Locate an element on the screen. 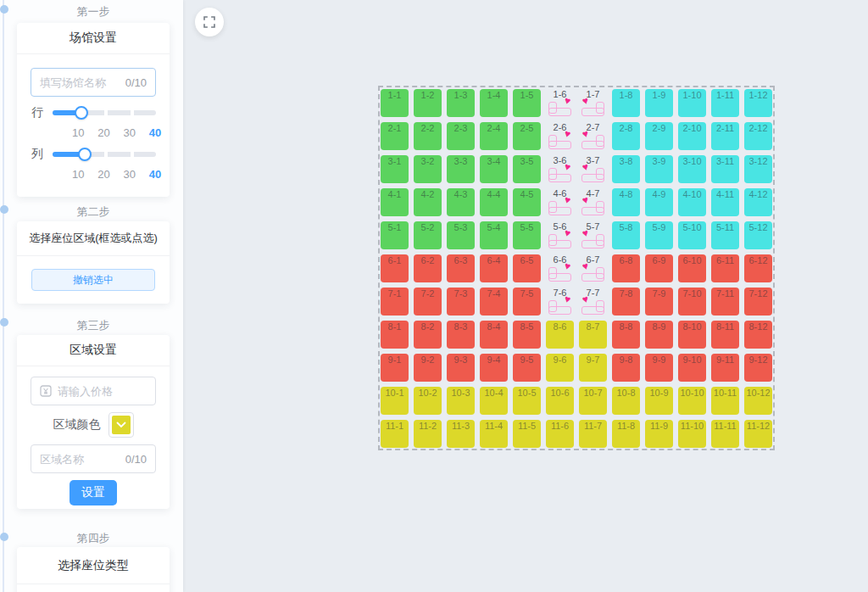 The width and height of the screenshot is (868, 592). seat: 7-3 is located at coordinates (461, 302).